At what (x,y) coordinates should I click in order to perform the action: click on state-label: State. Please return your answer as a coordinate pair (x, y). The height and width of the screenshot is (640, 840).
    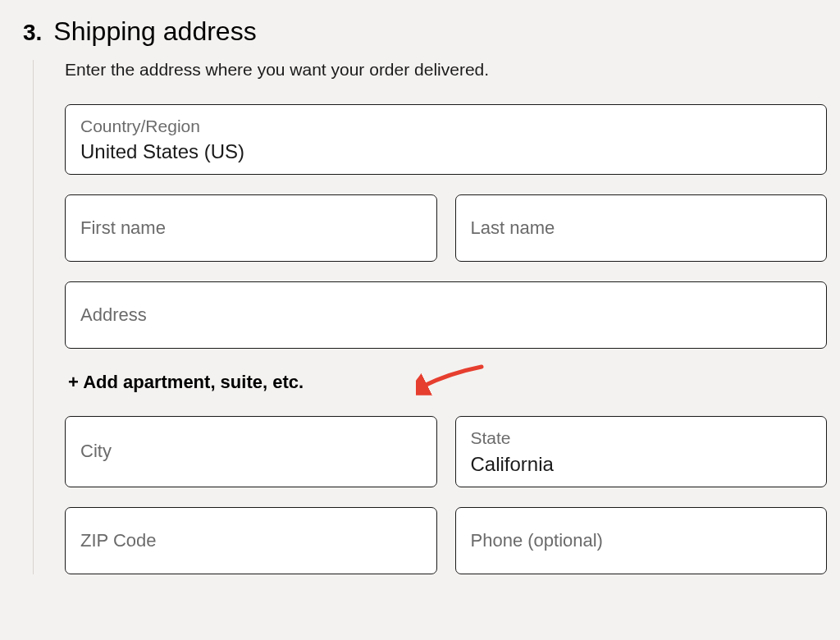
    Looking at the image, I should click on (641, 438).